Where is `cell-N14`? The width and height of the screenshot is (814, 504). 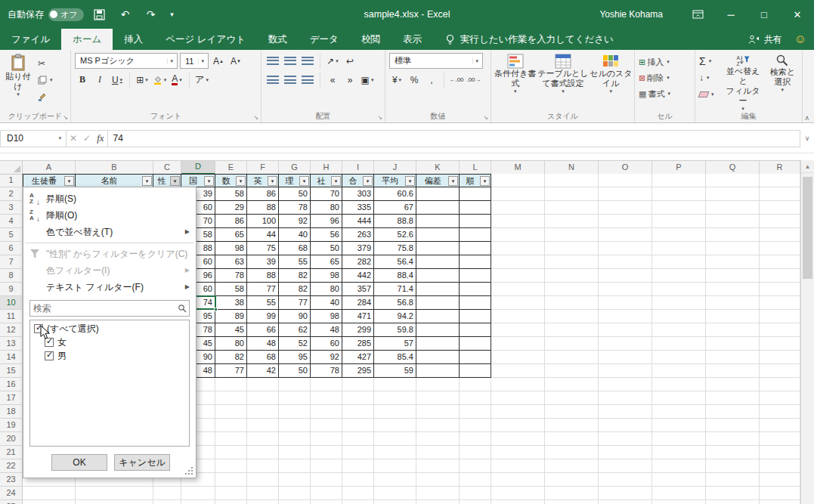
cell-N14 is located at coordinates (571, 357).